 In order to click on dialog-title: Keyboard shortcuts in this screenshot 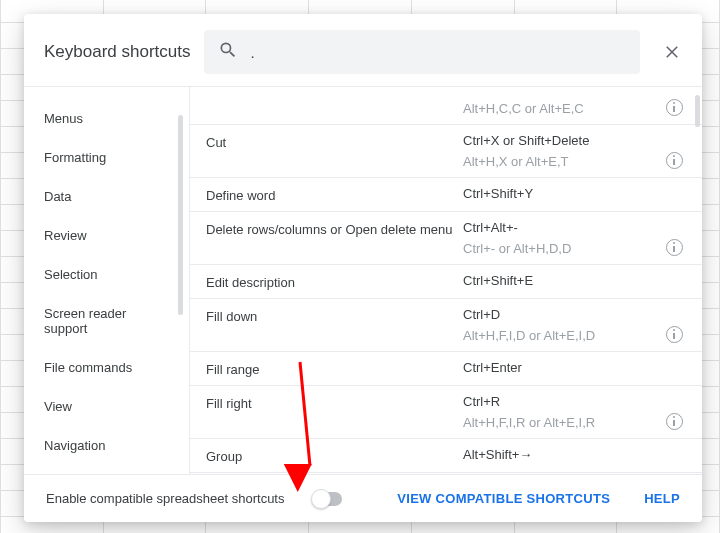, I will do `click(117, 52)`.